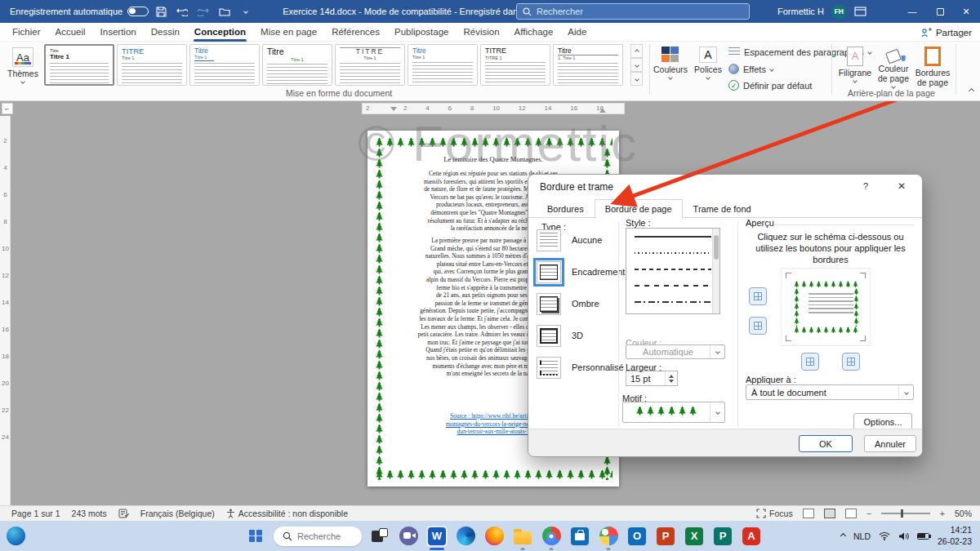 This screenshot has width=980, height=551. Describe the element at coordinates (758, 326) in the screenshot. I see `bottom-border-toggle-button` at that location.